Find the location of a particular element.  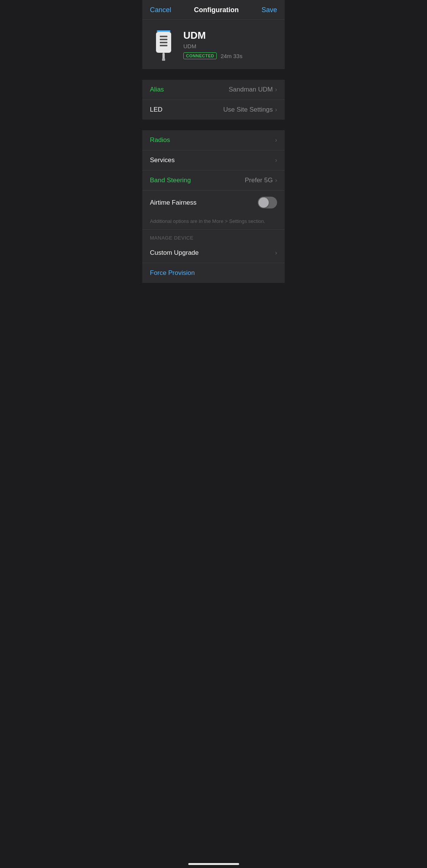

custom-upgrade-value-row: › is located at coordinates (276, 253).